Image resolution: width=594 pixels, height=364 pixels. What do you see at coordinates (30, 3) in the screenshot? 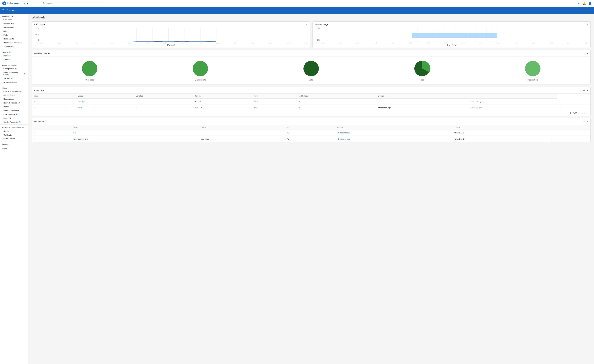
I see `namespace-selector: test ▾` at bounding box center [30, 3].